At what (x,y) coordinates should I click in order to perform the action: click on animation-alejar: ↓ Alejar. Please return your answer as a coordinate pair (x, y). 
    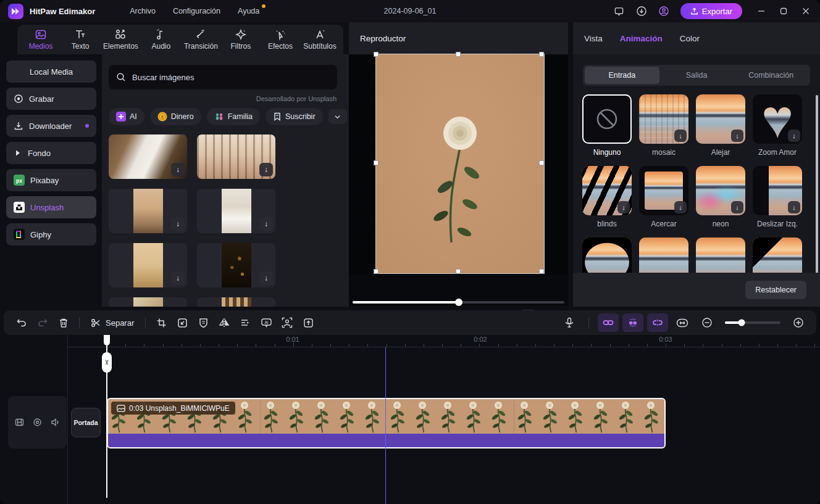
    Looking at the image, I should click on (721, 130).